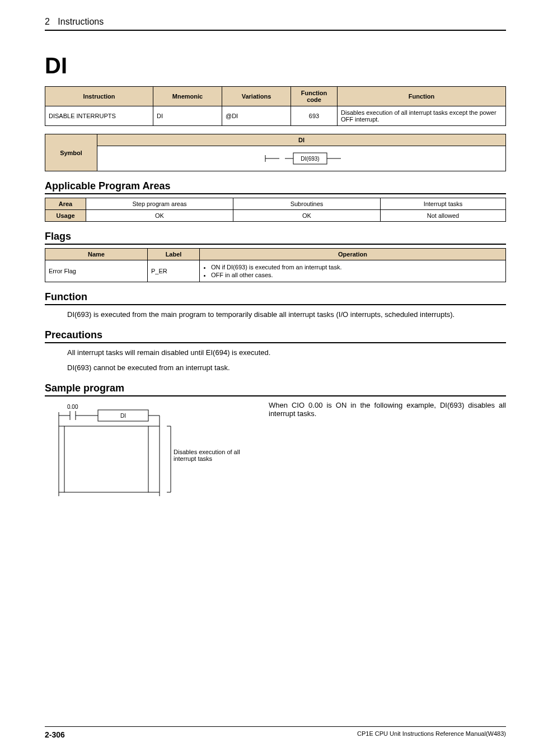  What do you see at coordinates (188, 96) in the screenshot?
I see `th-mnemonic: Mnemonic` at bounding box center [188, 96].